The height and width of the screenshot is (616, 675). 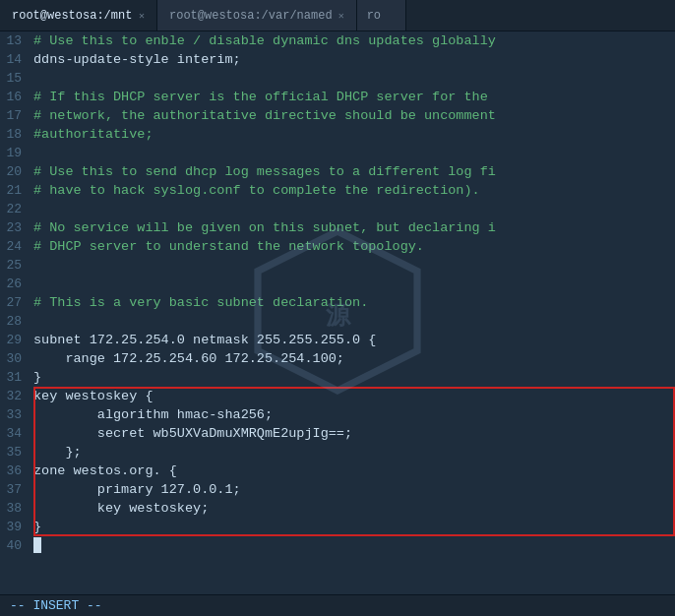 I want to click on line-number-25: 25, so click(x=15, y=266).